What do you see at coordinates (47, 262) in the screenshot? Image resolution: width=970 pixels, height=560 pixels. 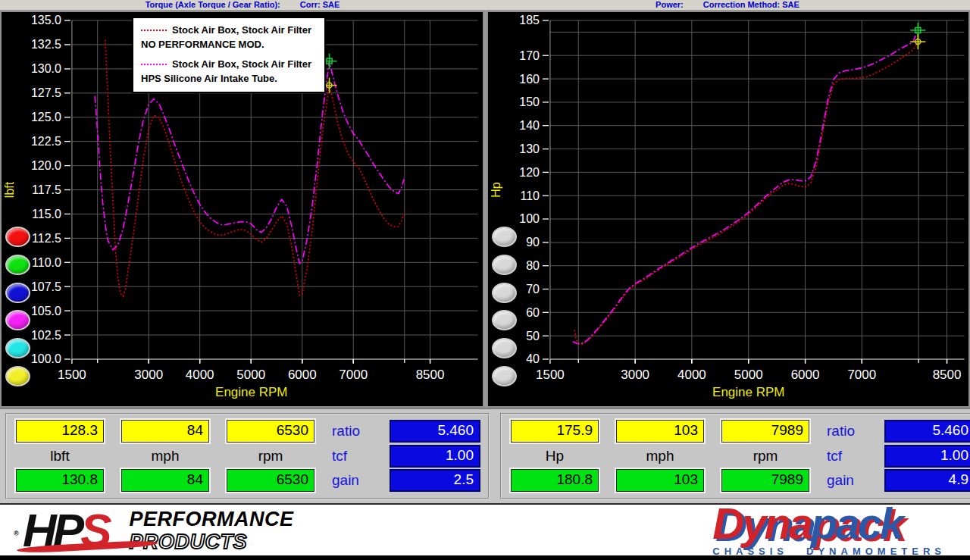 I see `svg-text: 110.0` at bounding box center [47, 262].